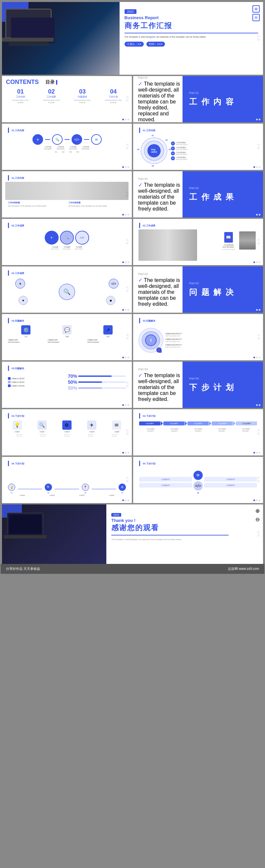 This screenshot has width=265, height=868. Describe the element at coordinates (82, 238) in the screenshot. I see `big-circle-3: </>` at that location.